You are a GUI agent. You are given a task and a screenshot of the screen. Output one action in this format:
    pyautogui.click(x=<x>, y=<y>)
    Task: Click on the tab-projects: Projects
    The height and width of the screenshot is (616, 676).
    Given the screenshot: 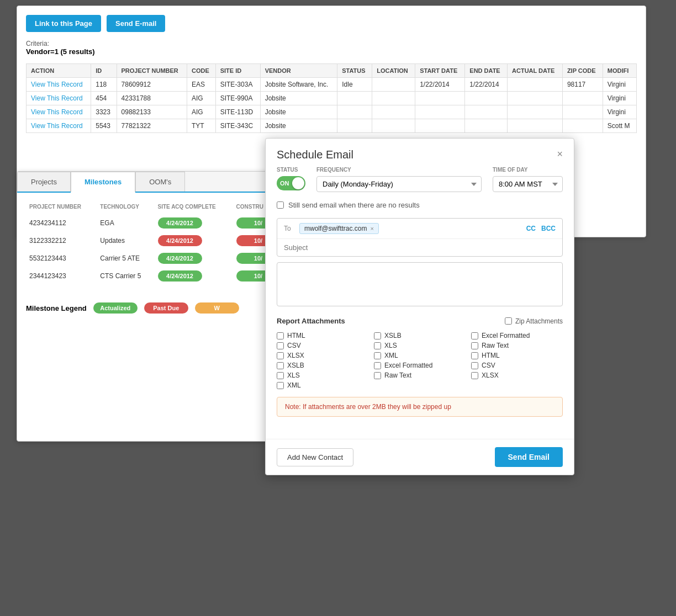 What is the action you would take?
    pyautogui.click(x=44, y=182)
    